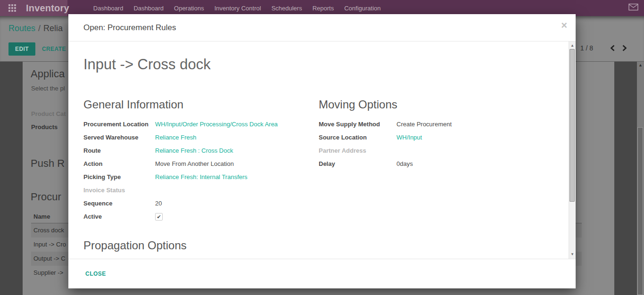 This screenshot has height=295, width=644. I want to click on field-value-link: Reliance Fresh : Cross Dock, so click(194, 151).